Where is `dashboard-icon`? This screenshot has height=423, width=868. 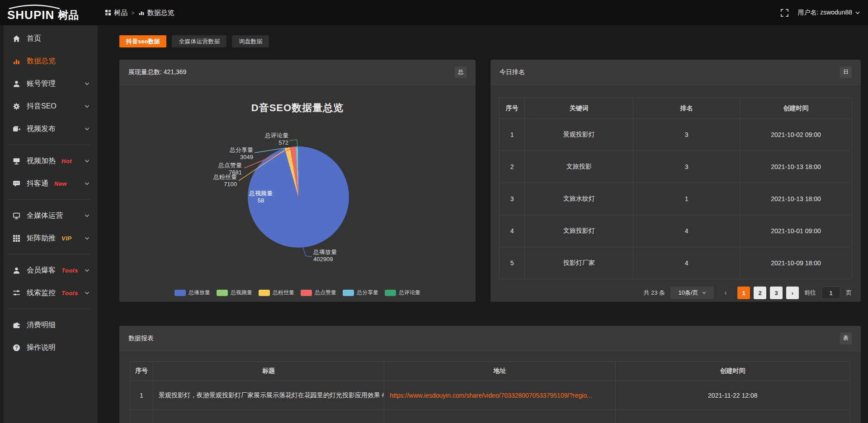 dashboard-icon is located at coordinates (108, 13).